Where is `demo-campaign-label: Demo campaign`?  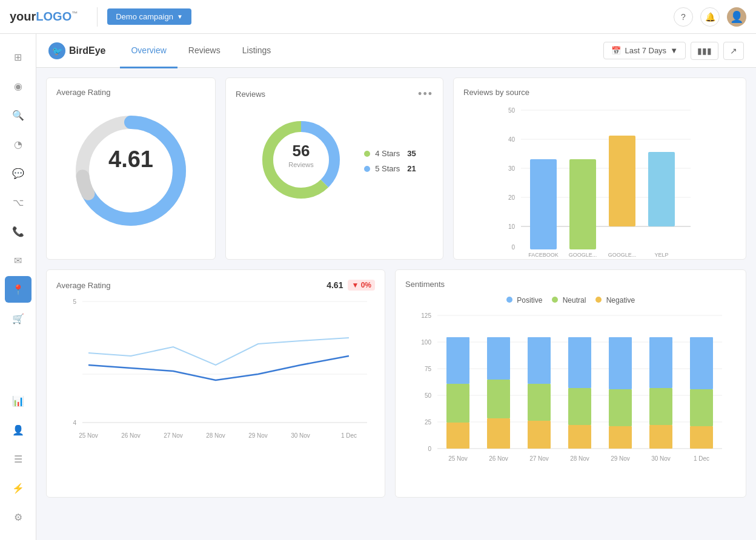 demo-campaign-label: Demo campaign is located at coordinates (144, 17).